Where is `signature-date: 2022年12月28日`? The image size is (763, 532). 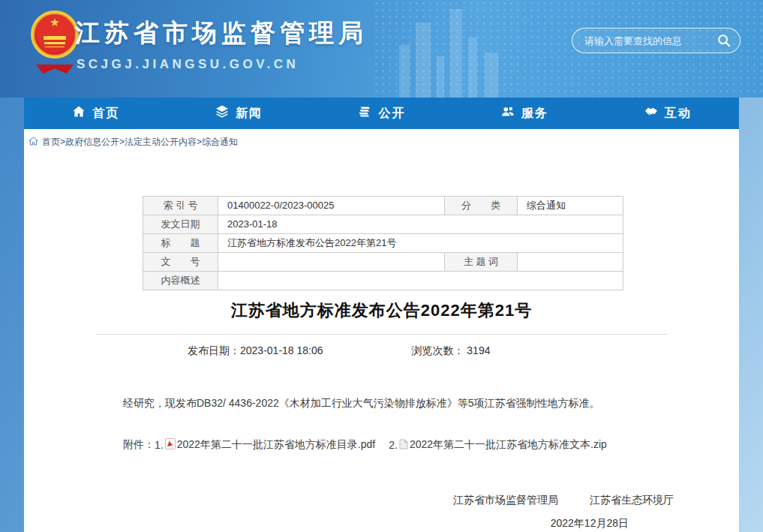
signature-date: 2022年12月28日 is located at coordinates (381, 524).